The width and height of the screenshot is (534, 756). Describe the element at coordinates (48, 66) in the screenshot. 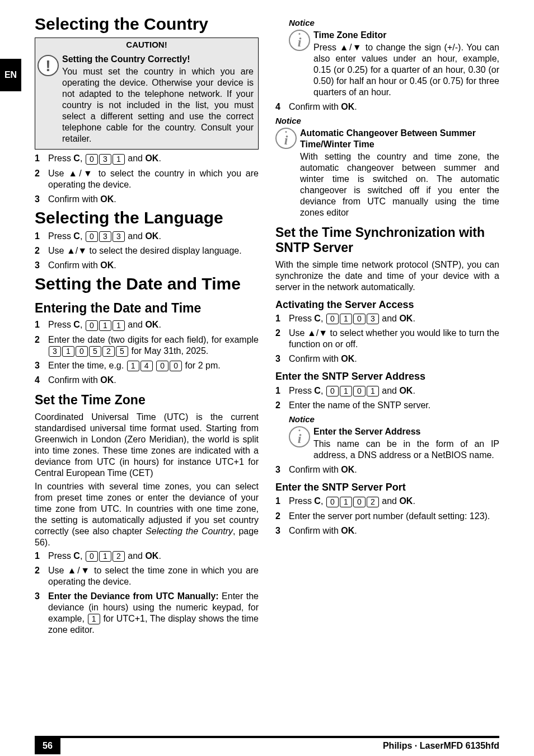

I see `exclamation-icon: !` at that location.